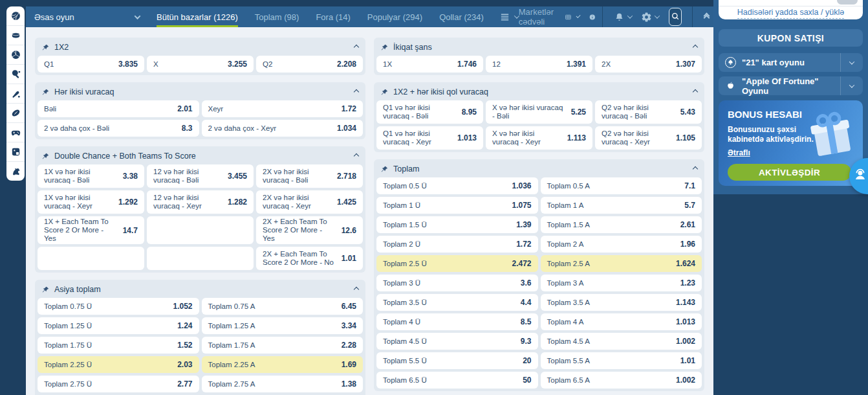  Describe the element at coordinates (201, 202) in the screenshot. I see `odds-cell: 12 və hər ikisi vuracaq - Xeyr1.282` at that location.